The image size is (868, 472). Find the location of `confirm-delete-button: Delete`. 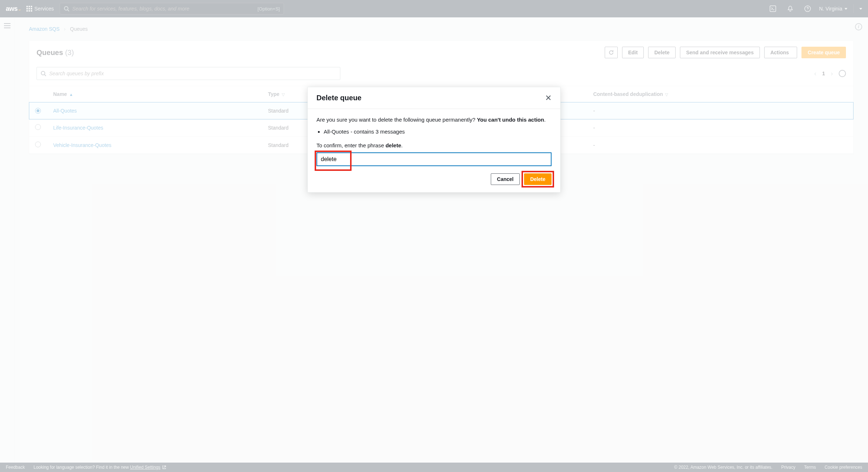

confirm-delete-button: Delete is located at coordinates (538, 179).